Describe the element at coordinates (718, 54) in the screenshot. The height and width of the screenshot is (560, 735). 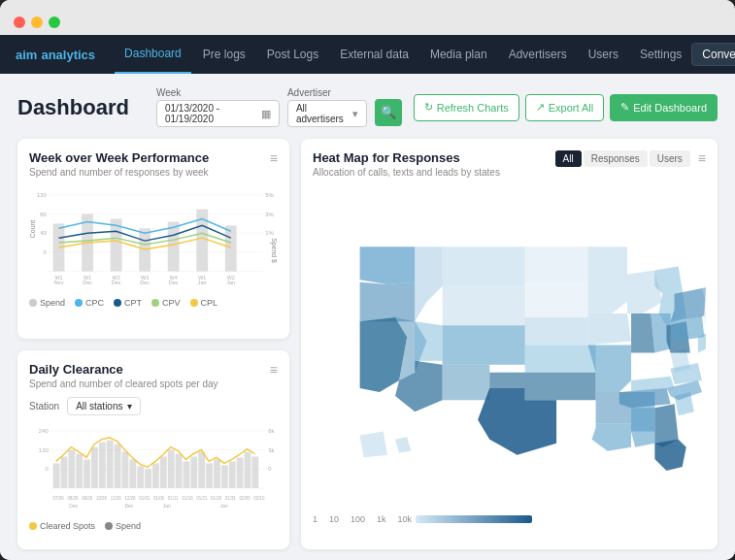
I see `nav-dropdown-label: Converze` at that location.